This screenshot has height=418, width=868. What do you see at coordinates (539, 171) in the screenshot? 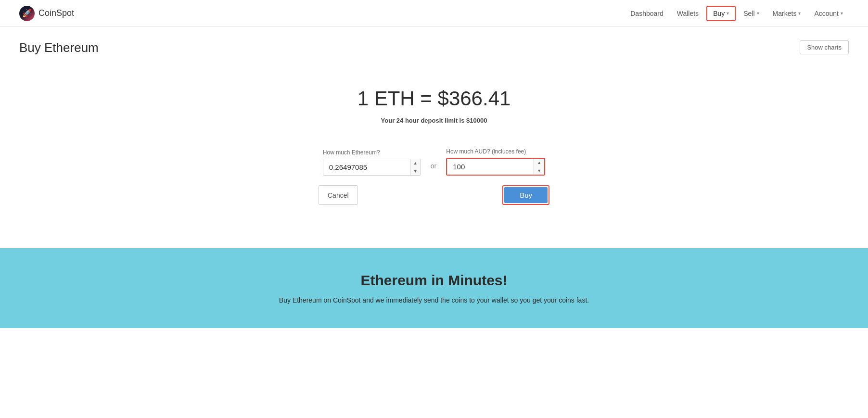
I see `aud-spin-down-button: ▼` at bounding box center [539, 171].